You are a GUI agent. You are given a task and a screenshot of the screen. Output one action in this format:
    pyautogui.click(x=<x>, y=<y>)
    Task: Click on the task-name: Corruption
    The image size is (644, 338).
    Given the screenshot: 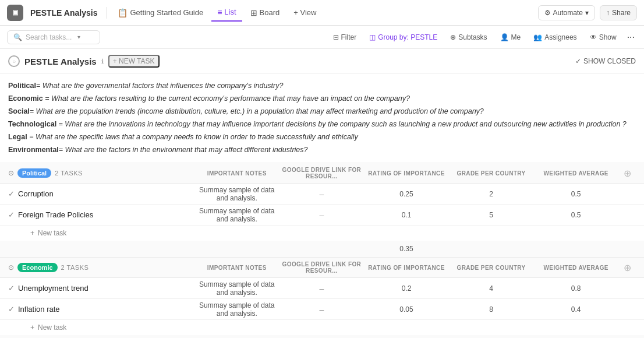 What is the action you would take?
    pyautogui.click(x=36, y=193)
    